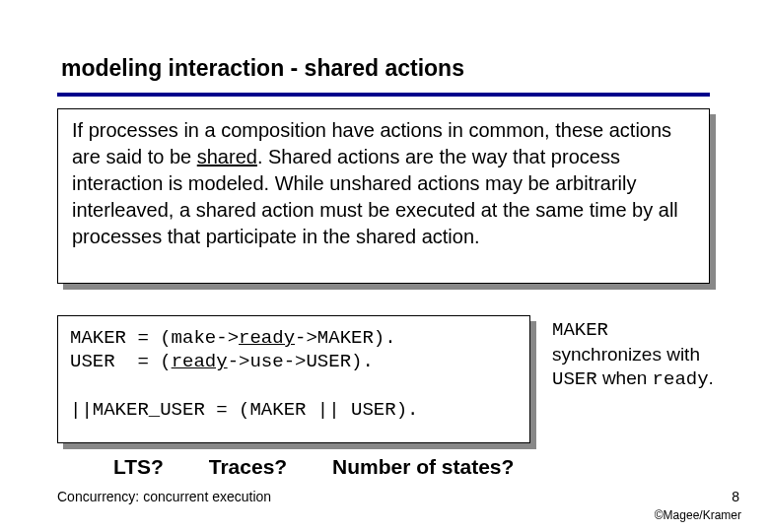  I want to click on sn-maker: MAKER, so click(580, 330).